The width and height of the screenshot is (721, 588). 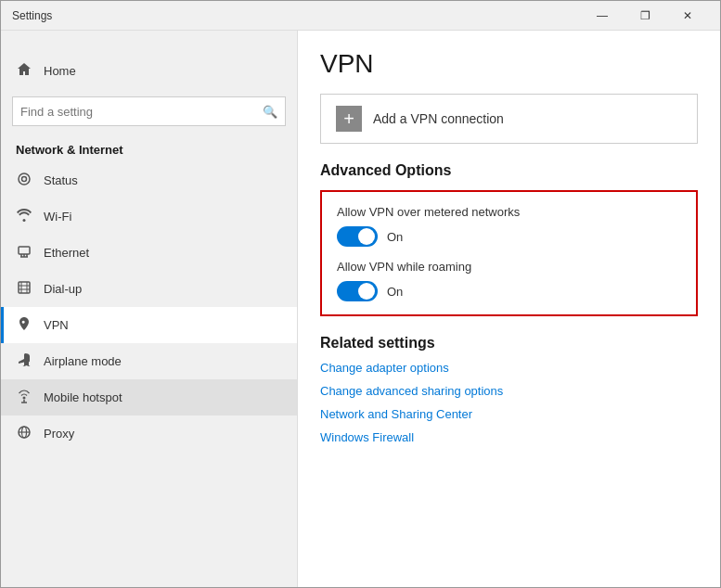 I want to click on maximize-button: ❐, so click(x=645, y=16).